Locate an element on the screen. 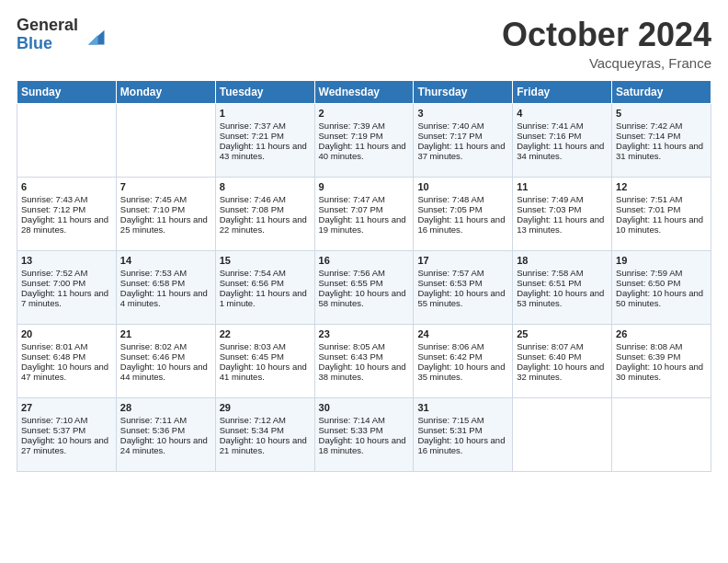 The width and height of the screenshot is (728, 563). sunset: Sunset: 6:58 PM is located at coordinates (153, 283).